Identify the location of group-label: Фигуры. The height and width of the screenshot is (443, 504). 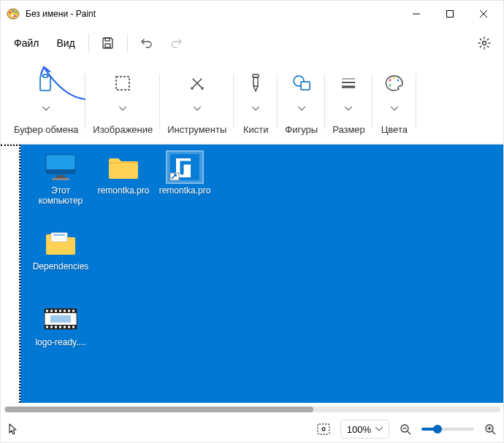
(301, 130).